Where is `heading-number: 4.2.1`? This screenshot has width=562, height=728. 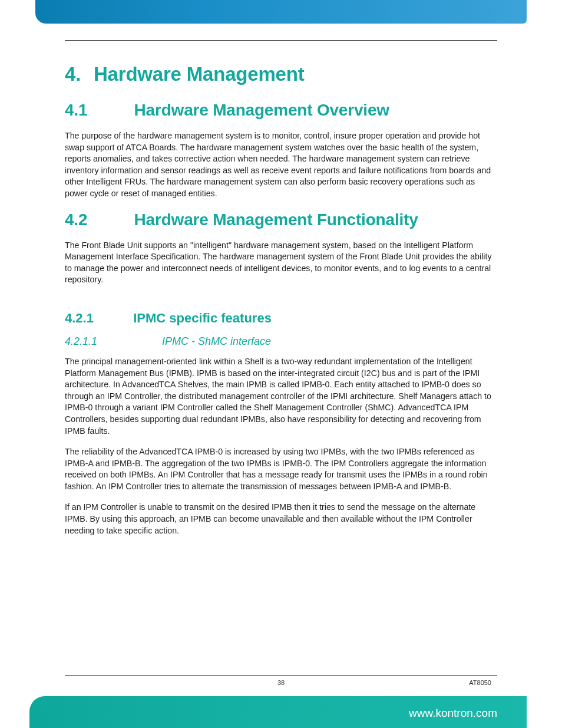
heading-number: 4.2.1 is located at coordinates (97, 318).